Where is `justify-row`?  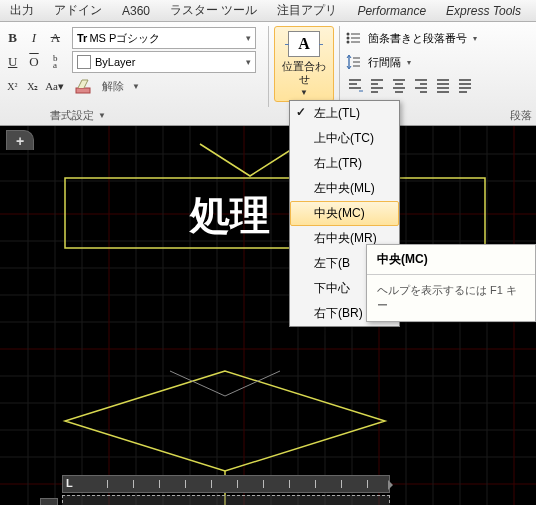
justify-row is located at coordinates (438, 85).